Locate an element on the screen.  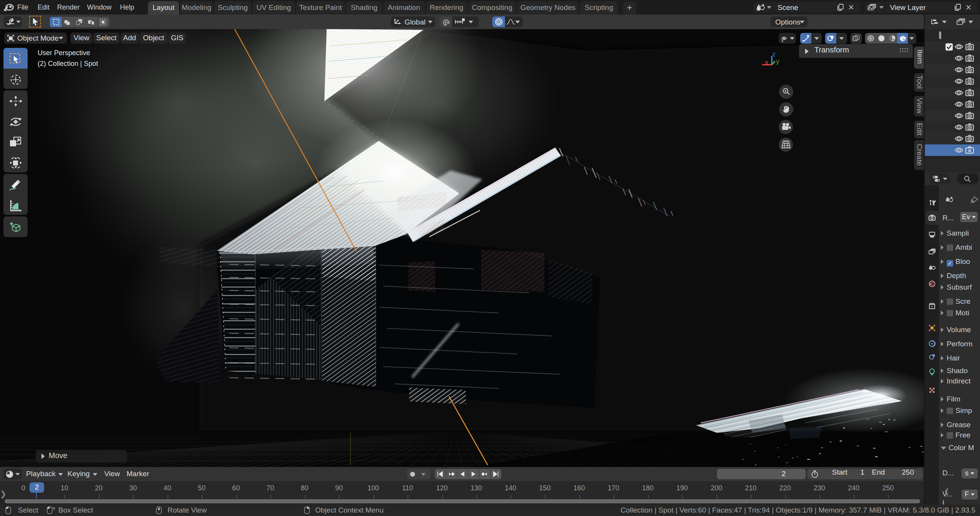
svg-text: z is located at coordinates (774, 54).